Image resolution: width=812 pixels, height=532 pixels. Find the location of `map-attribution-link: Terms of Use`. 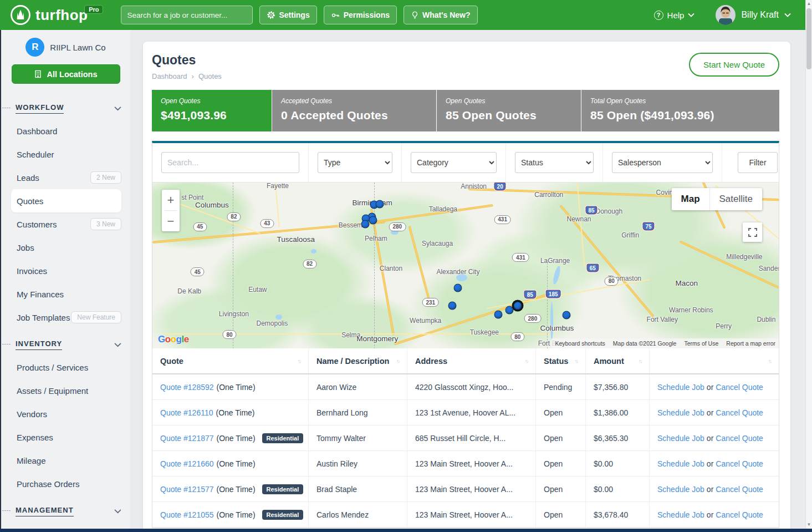

map-attribution-link: Terms of Use is located at coordinates (701, 343).